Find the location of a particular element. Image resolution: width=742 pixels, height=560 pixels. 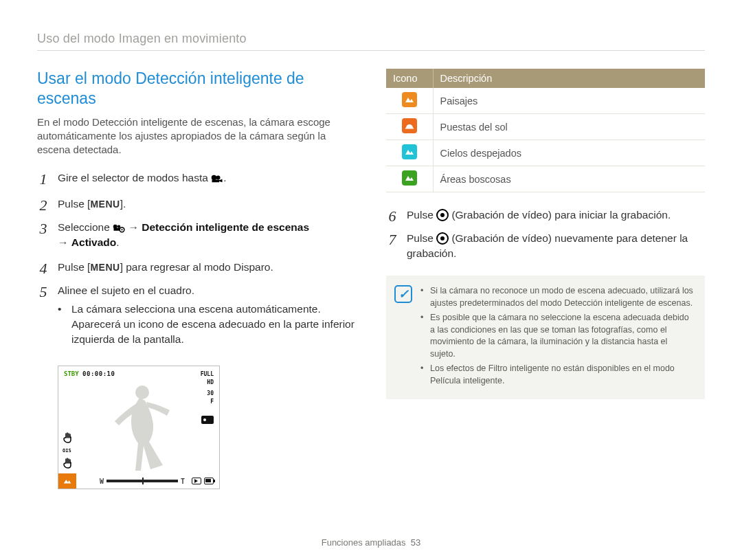

preview-battery-icon is located at coordinates (209, 481).